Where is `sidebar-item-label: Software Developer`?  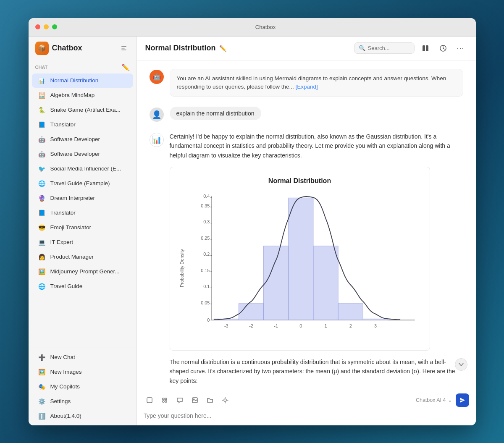
sidebar-item-label: Software Developer is located at coordinates (89, 139).